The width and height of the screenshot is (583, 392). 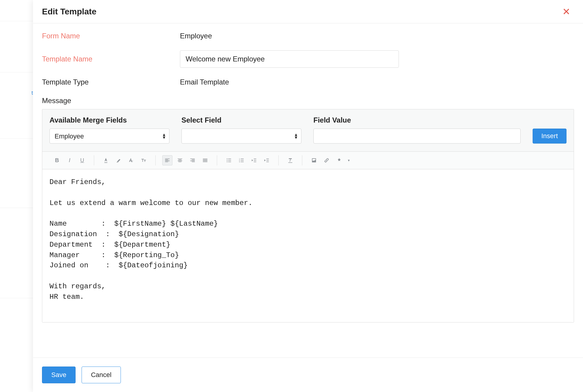 I want to click on highlight-icon, so click(x=118, y=160).